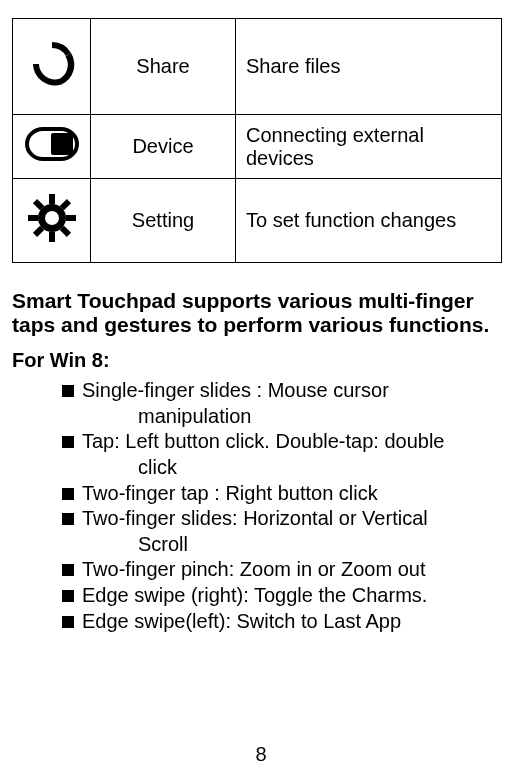  What do you see at coordinates (52, 67) in the screenshot?
I see `icon-cell-share` at bounding box center [52, 67].